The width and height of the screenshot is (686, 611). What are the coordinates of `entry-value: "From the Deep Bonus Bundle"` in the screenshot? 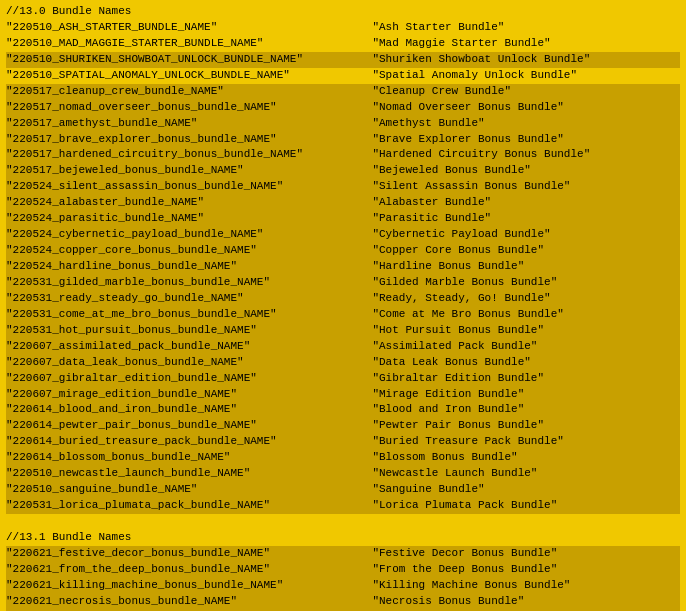 It's located at (464, 570).